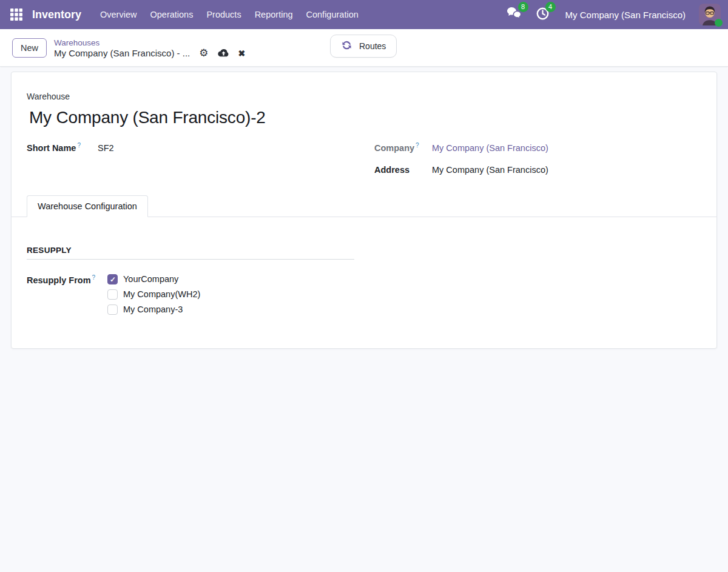 This screenshot has height=572, width=728. I want to click on main-menu: Overview Operations Products Reporting C…, so click(229, 15).